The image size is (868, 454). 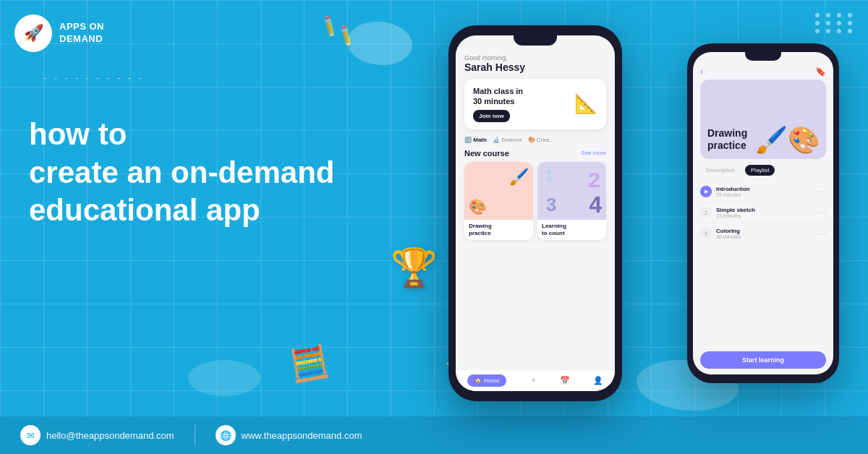 What do you see at coordinates (733, 192) in the screenshot?
I see `playlist-item-1-info: Introduction 25 minutes` at bounding box center [733, 192].